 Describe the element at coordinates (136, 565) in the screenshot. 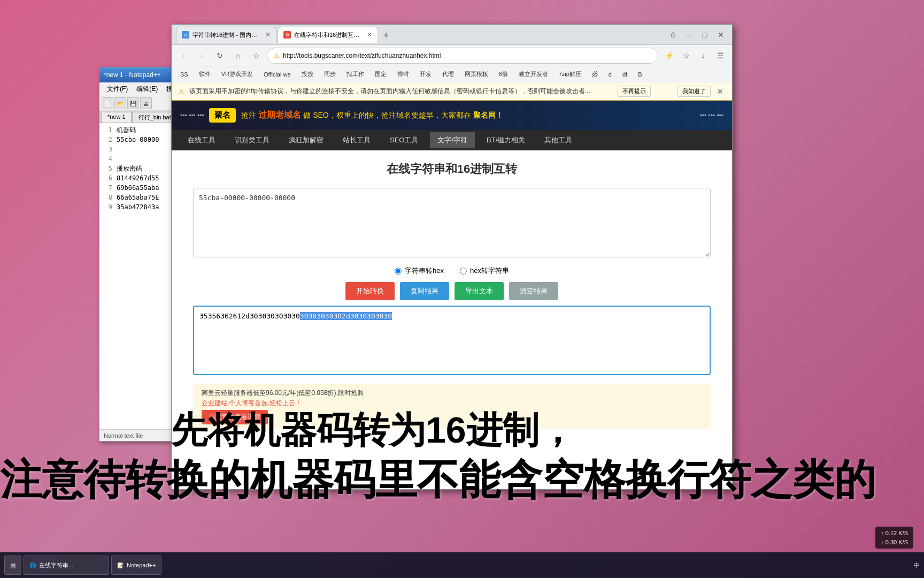

I see `taskbar-notepad-item: 📝 Notepad++` at that location.